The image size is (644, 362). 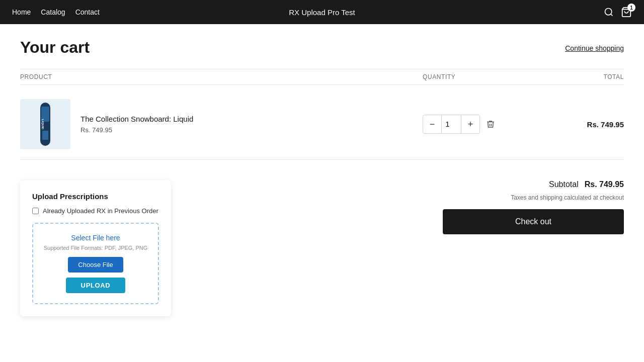 What do you see at coordinates (53, 12) in the screenshot?
I see `nav-catalog: Catalog` at bounding box center [53, 12].